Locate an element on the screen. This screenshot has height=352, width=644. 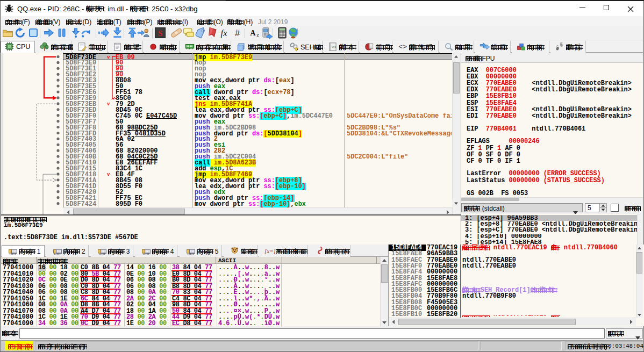
svg-text: A is located at coordinates (253, 33).